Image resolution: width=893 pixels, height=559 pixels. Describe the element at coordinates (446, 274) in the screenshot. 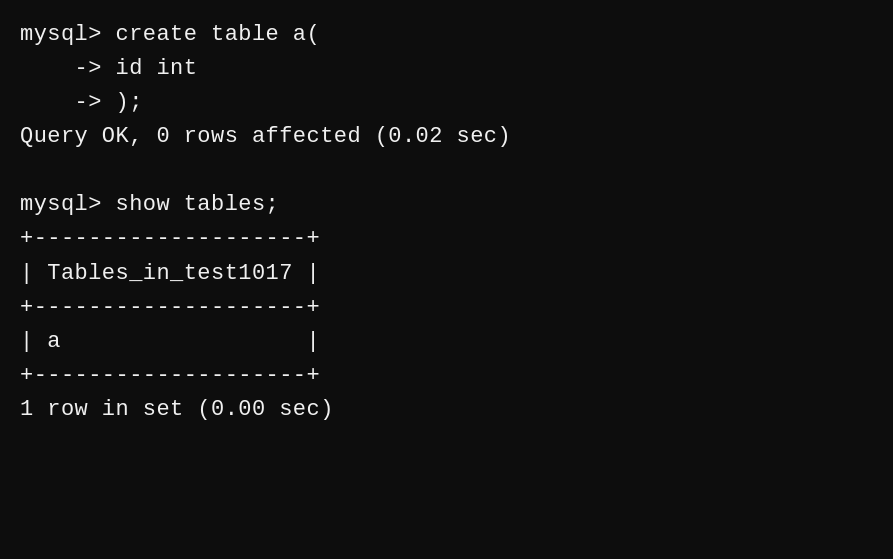

I see `terminal-line-7: | Tables_in_test1017 |` at that location.